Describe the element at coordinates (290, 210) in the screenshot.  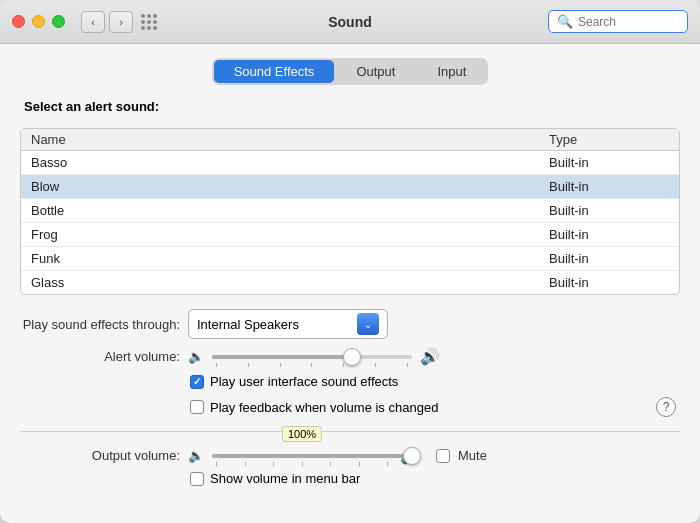
I see `row-name: Bottle` at that location.